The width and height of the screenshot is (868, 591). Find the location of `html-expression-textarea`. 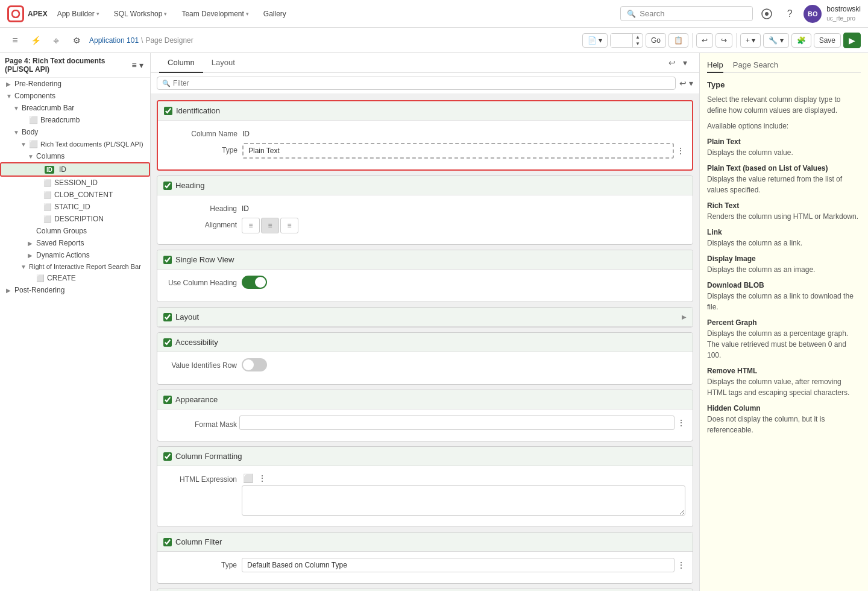

html-expression-textarea is located at coordinates (464, 501).